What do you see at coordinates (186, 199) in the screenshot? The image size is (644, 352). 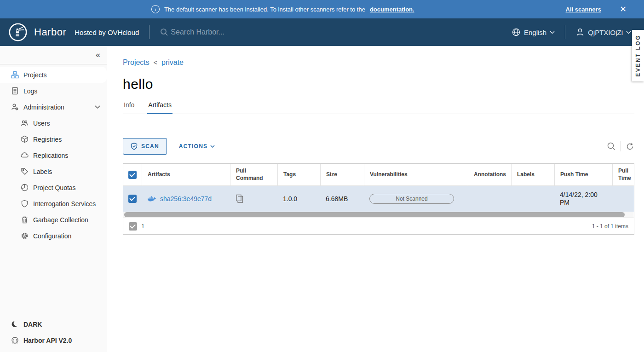 I see `artifact-digest-link: sha256:3e49e77d` at bounding box center [186, 199].